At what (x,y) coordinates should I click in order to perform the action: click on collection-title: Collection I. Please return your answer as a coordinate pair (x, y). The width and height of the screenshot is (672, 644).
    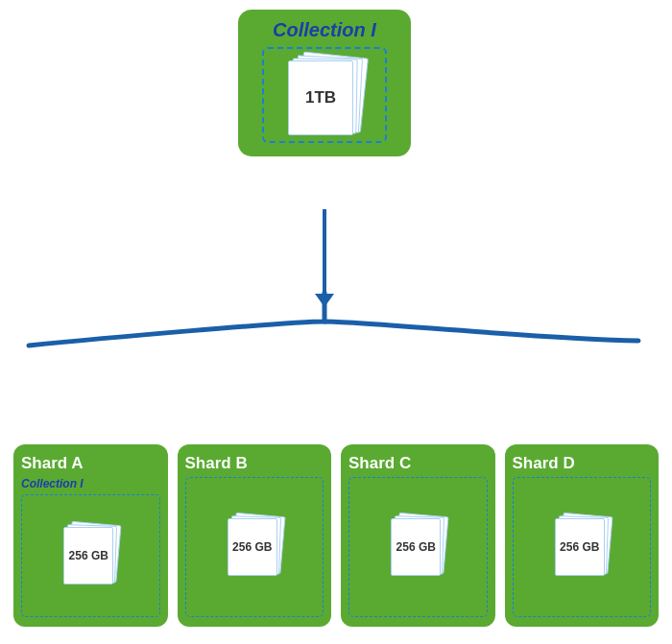
    Looking at the image, I should click on (324, 31).